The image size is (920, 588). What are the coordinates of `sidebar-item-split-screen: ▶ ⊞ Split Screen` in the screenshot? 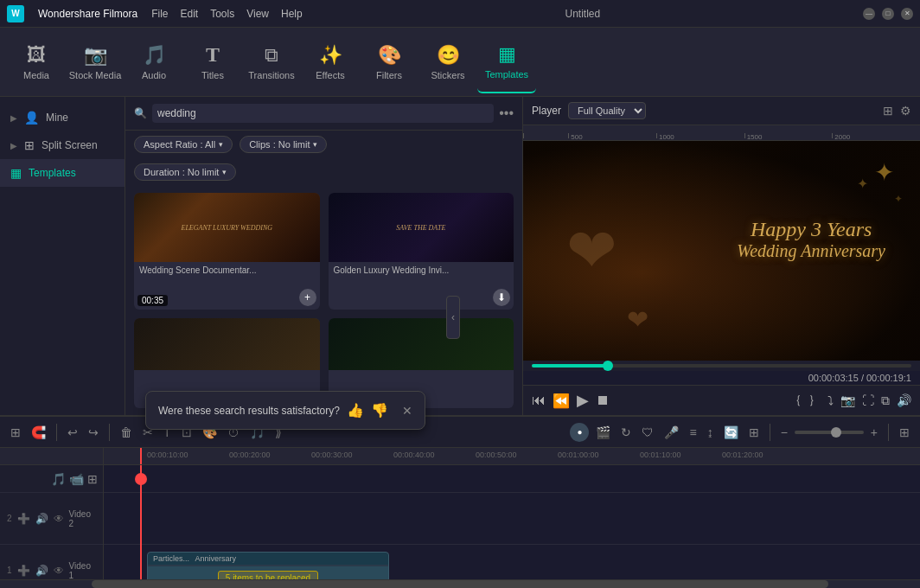 It's located at (62, 145).